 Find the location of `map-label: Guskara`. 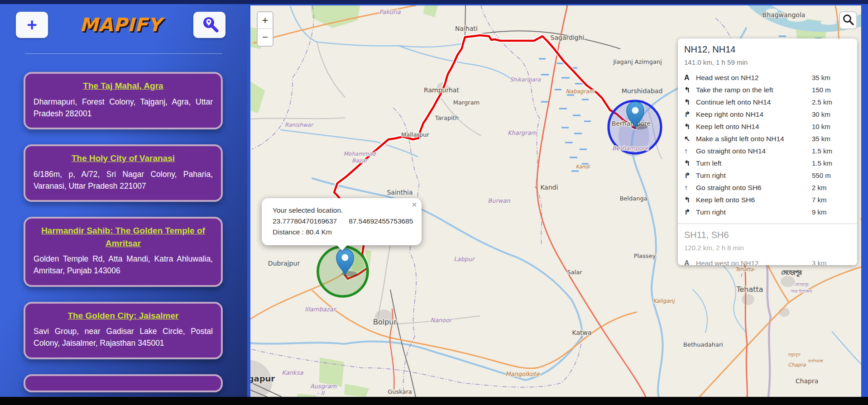

map-label: Guskara is located at coordinates (400, 392).